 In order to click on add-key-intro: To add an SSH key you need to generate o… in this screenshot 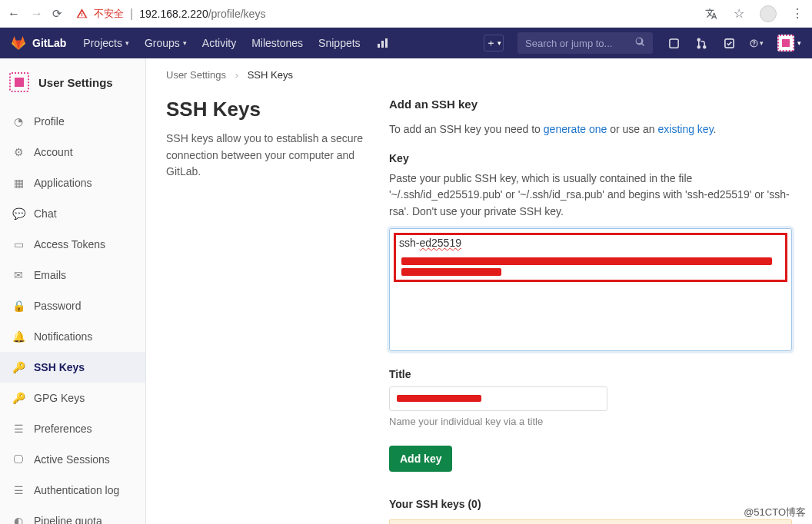, I will do `click(591, 130)`.